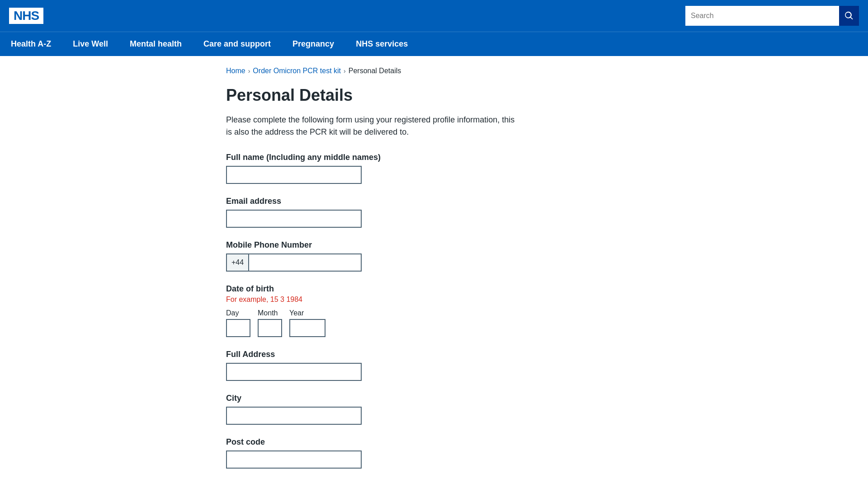  I want to click on email-label: Email address, so click(434, 202).